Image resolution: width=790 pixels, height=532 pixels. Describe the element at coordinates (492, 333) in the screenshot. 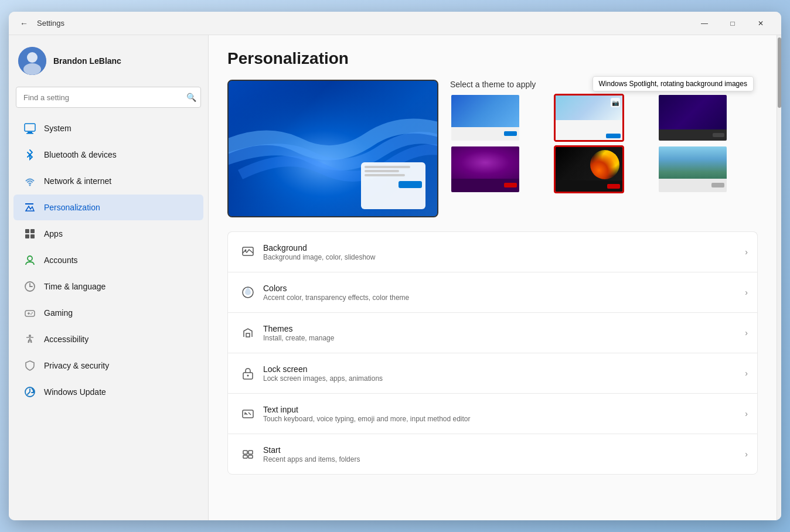

I see `settings-item-themes: Themes Install, create, manage ›` at that location.